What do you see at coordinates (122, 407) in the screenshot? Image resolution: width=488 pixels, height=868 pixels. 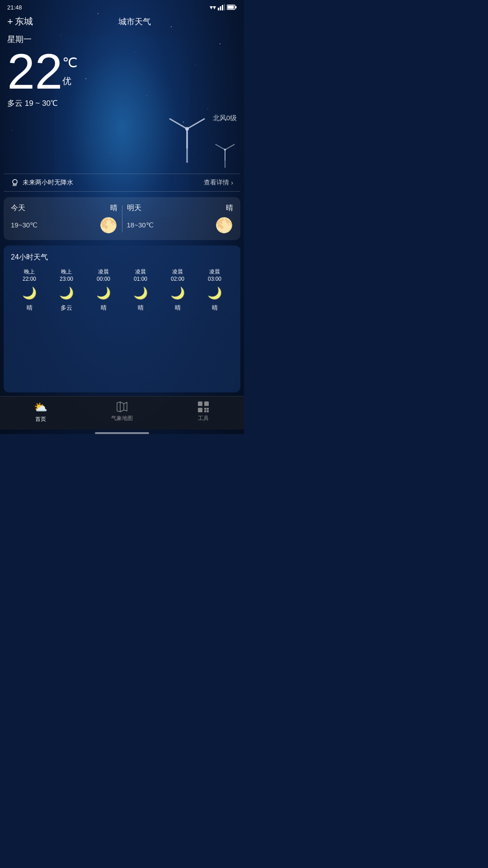 I see `map-icon` at bounding box center [122, 407].